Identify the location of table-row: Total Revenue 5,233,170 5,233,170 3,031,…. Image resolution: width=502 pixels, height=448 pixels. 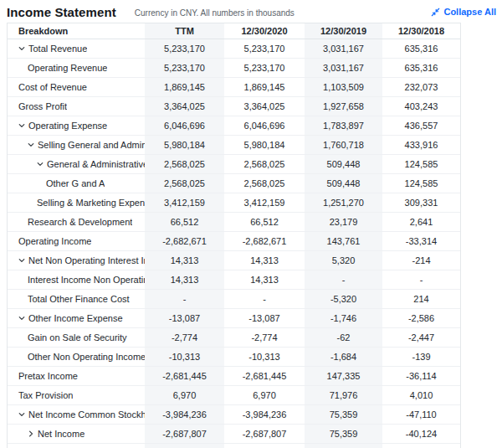
(234, 49).